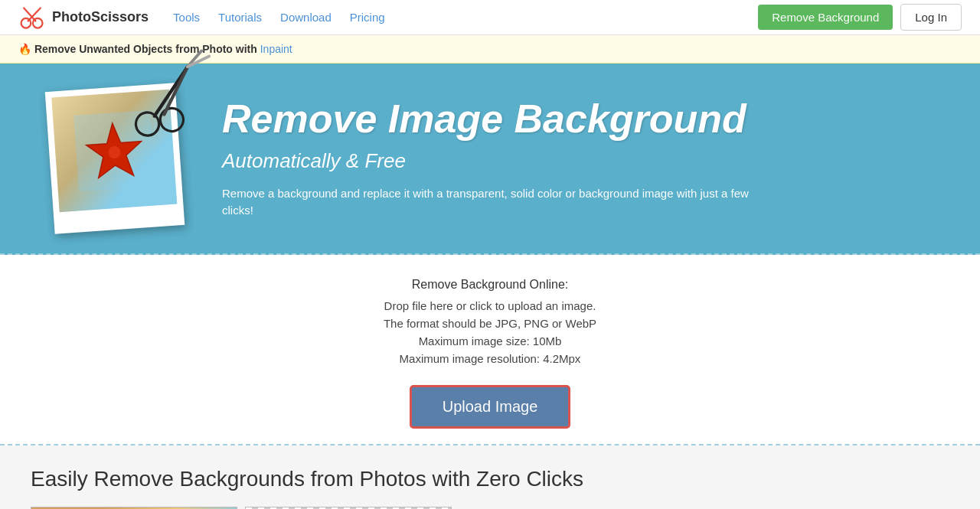 The width and height of the screenshot is (980, 509). I want to click on navbar: PhotoScissors Tools Tutorials Download P…, so click(490, 18).